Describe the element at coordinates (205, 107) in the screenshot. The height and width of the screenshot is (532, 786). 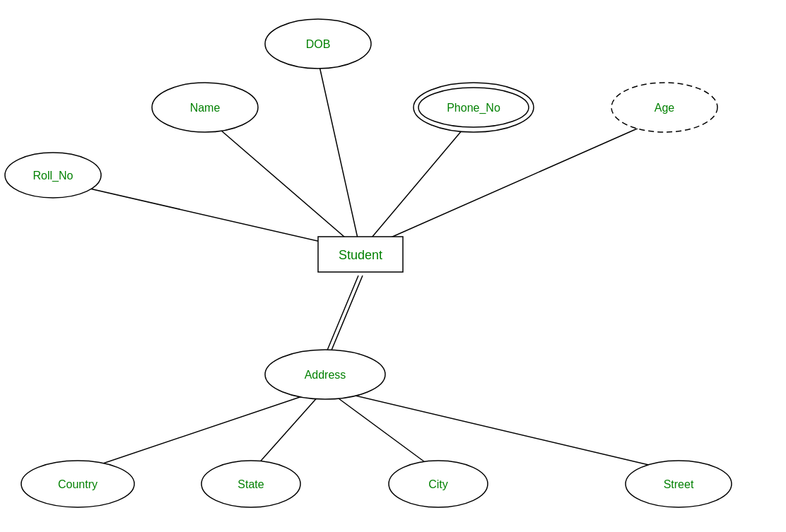
I see `name-label: Name` at that location.